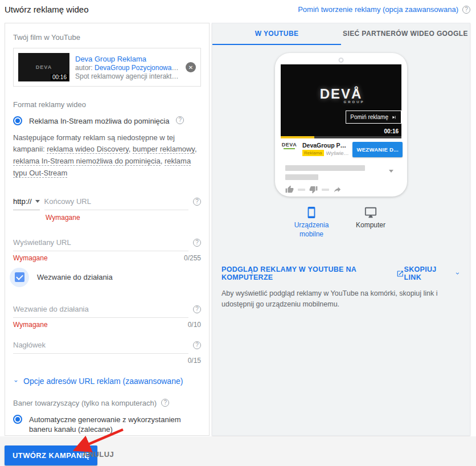  Describe the element at coordinates (313, 153) in the screenshot. I see `ad-badge: Reklama` at that location.